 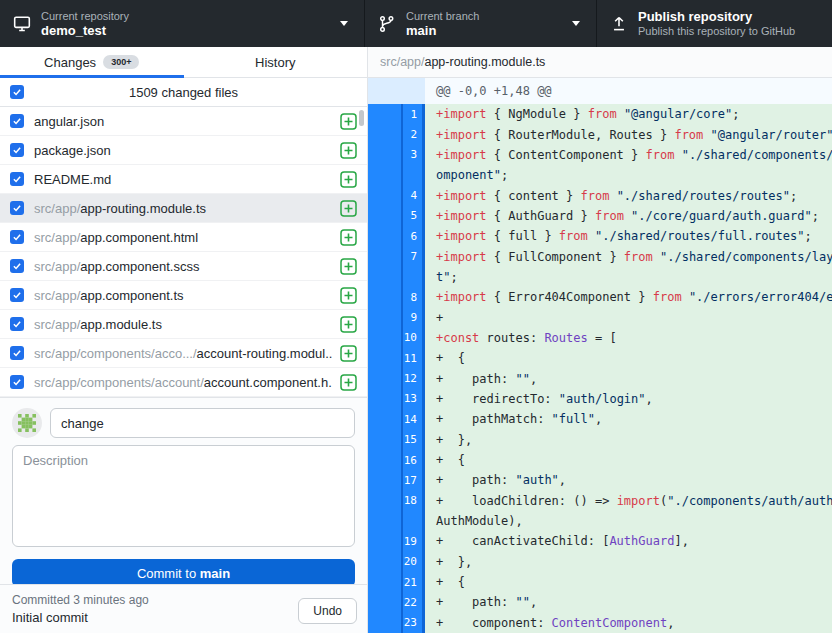 What do you see at coordinates (184, 208) in the screenshot?
I see `file-row: src/app/app-routing.module.ts` at bounding box center [184, 208].